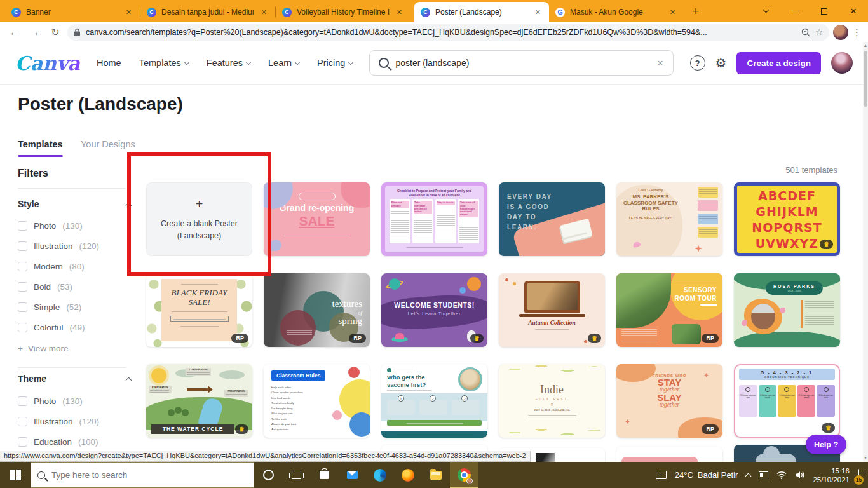  What do you see at coordinates (200, 219) in the screenshot?
I see `create-blank-poster-card: + Create a blank Poster (Landscape)` at bounding box center [200, 219].